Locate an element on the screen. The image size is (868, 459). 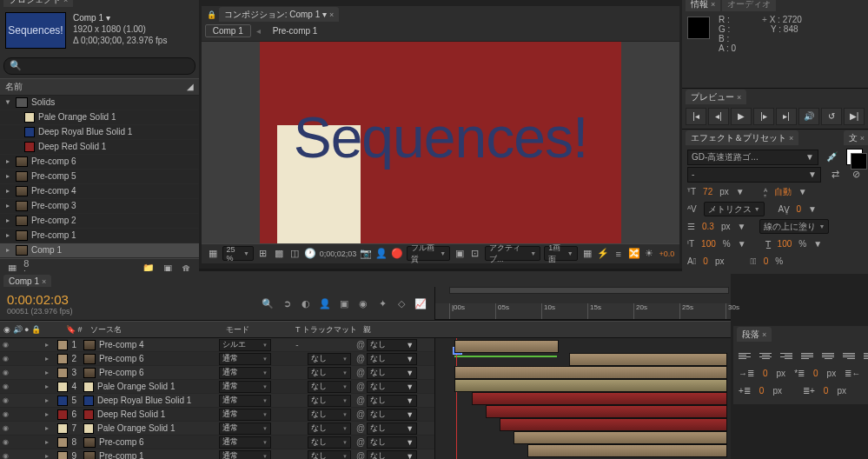
flowchart-icon: 🔀 is located at coordinates (634, 254).